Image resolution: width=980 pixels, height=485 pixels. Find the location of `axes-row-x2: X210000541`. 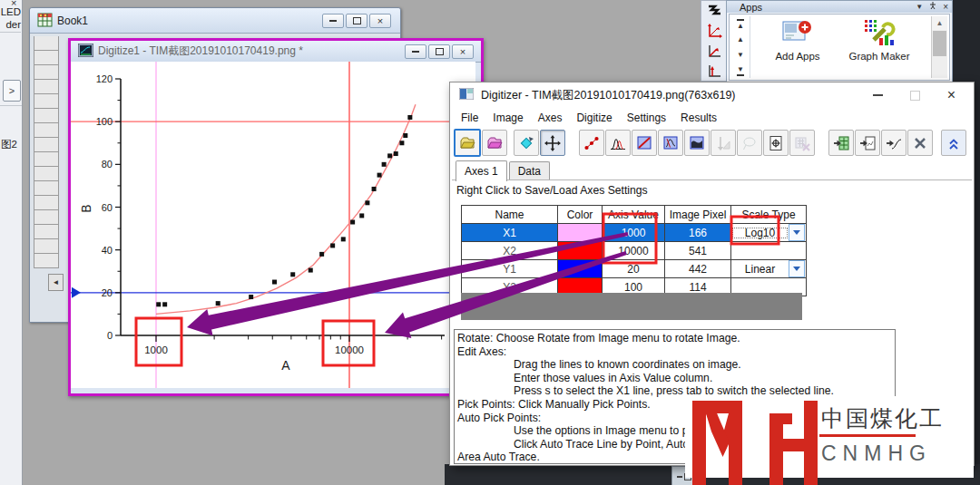

axes-row-x2: X210000541 is located at coordinates (634, 251).